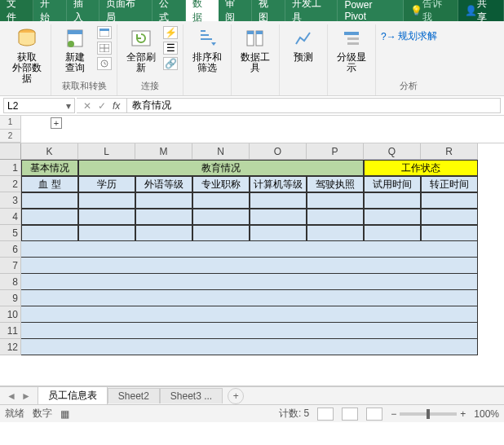 The width and height of the screenshot is (504, 445). Describe the element at coordinates (278, 184) in the screenshot. I see `cell: 计算机等级` at that location.